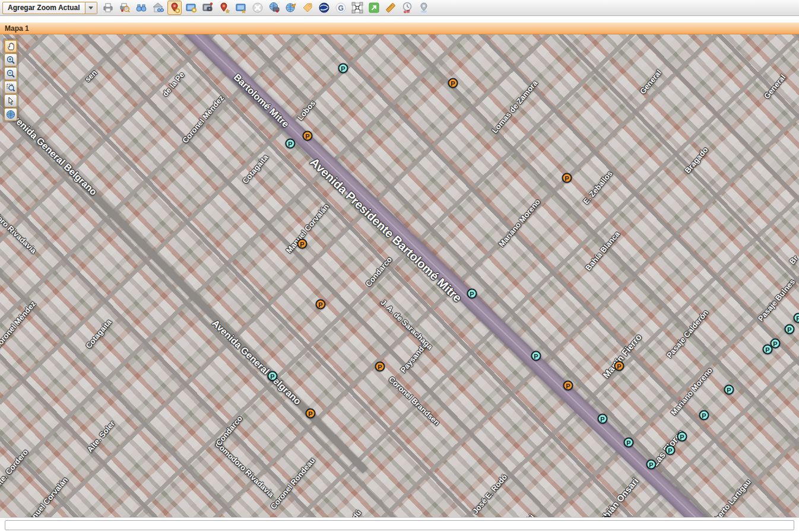  What do you see at coordinates (267, 8) in the screenshot?
I see `toolbar-buttons: ★★Goff` at bounding box center [267, 8].